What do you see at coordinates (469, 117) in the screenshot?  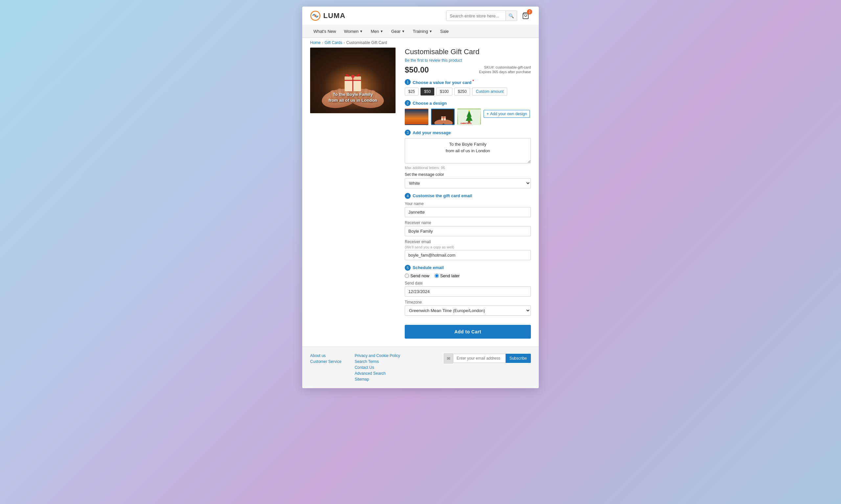 I see `design-thumb-christmas: CHRISTMAS` at bounding box center [469, 117].